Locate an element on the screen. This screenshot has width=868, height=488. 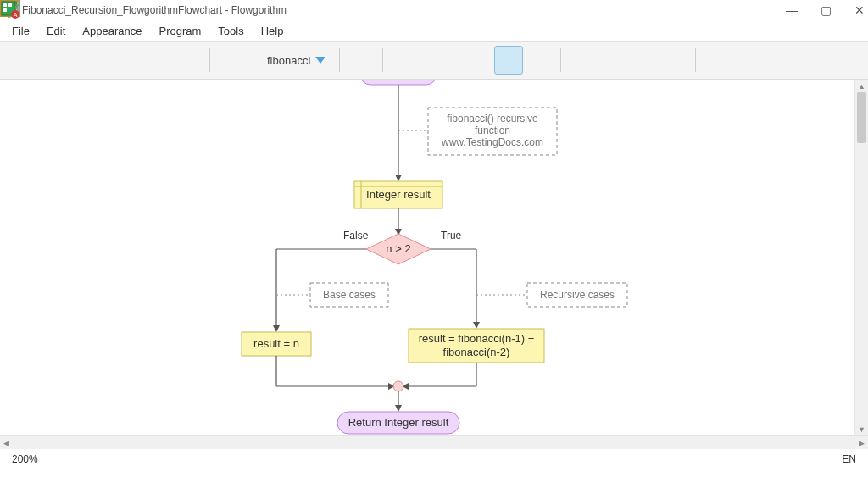
junction is located at coordinates (398, 386).